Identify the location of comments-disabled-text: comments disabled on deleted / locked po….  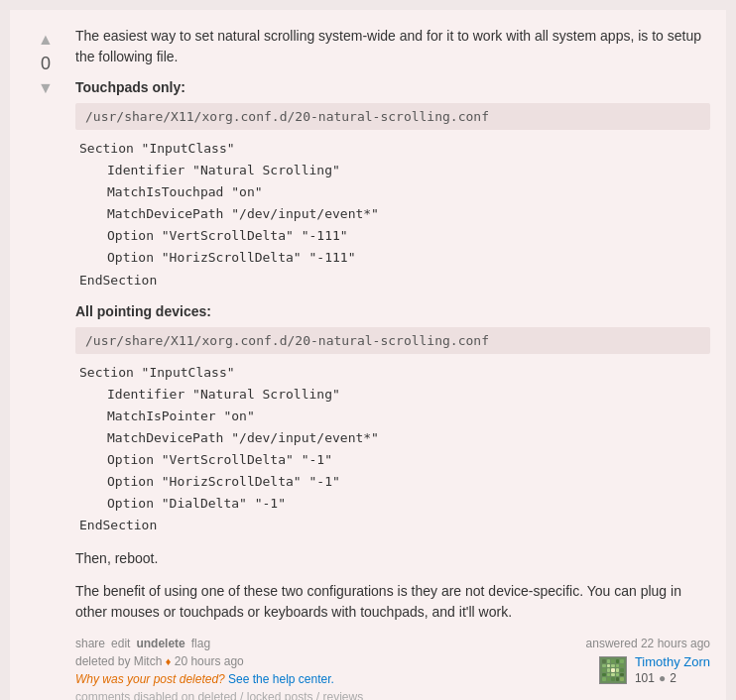
(219, 695).